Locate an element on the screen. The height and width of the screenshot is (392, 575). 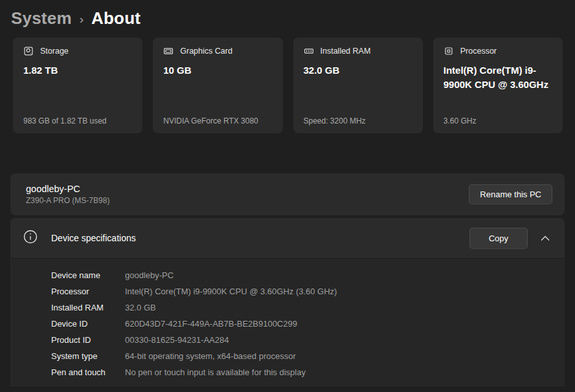
spec-value: No pen or touch input is available for t… is located at coordinates (344, 373).